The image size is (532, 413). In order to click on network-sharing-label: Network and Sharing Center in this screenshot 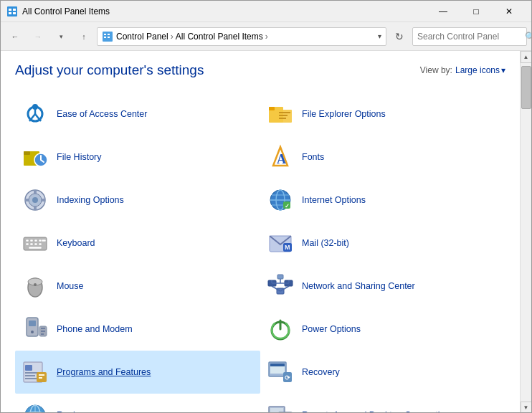, I will do `click(358, 286)`.